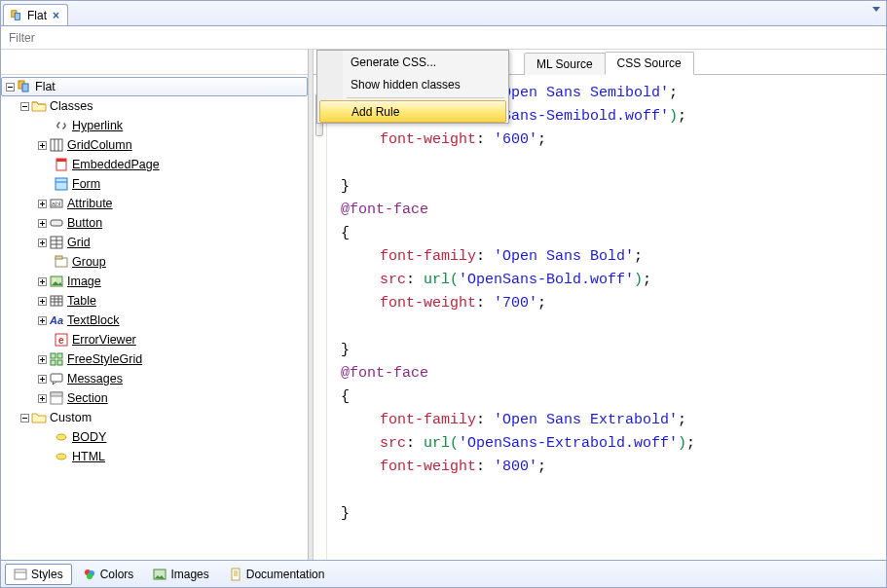 The height and width of the screenshot is (588, 887). What do you see at coordinates (90, 437) in the screenshot?
I see `tree-label: BODY` at bounding box center [90, 437].